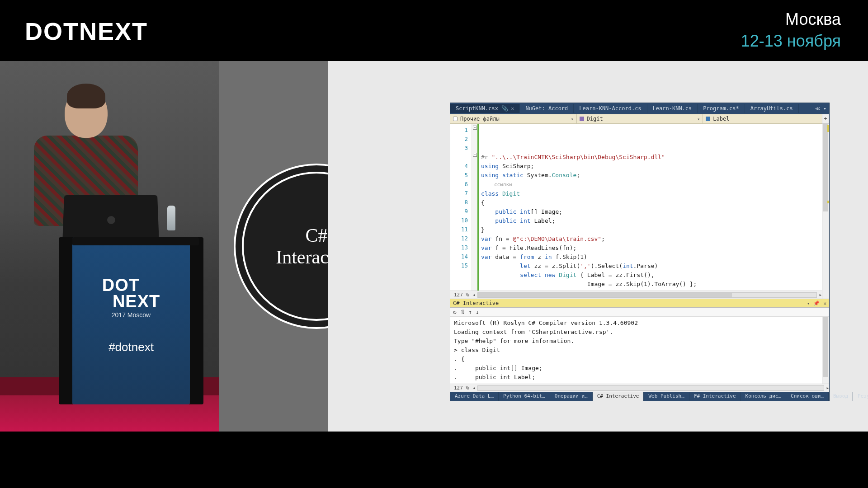  What do you see at coordinates (808, 304) in the screenshot?
I see `pane-dropdown-icon: ▾` at bounding box center [808, 304].